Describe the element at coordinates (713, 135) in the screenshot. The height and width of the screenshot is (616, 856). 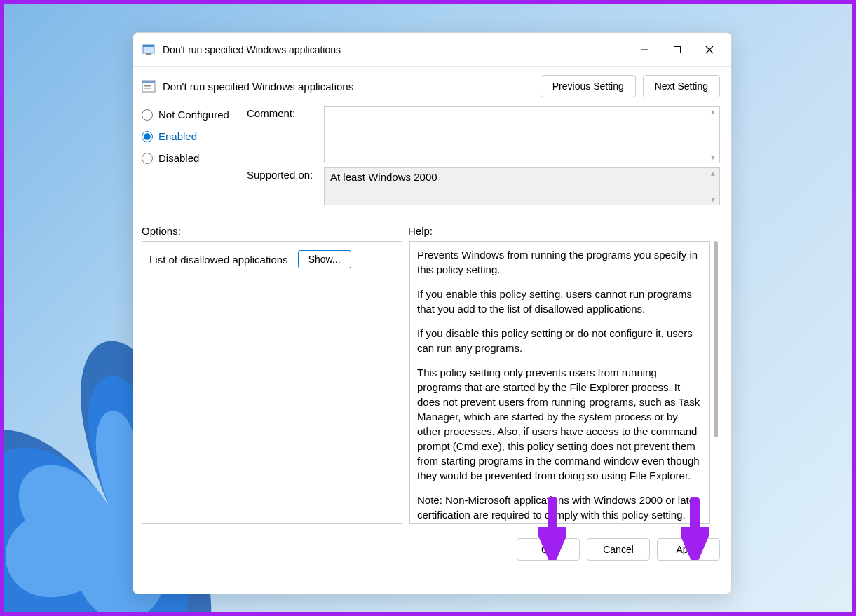
I see `comment-scroll: ▲▼` at that location.